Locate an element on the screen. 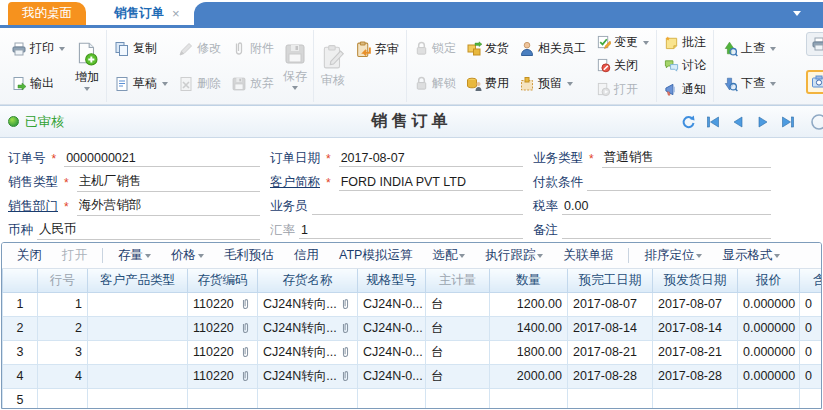  grid-toolbar-close-button: 关闭 is located at coordinates (30, 256).